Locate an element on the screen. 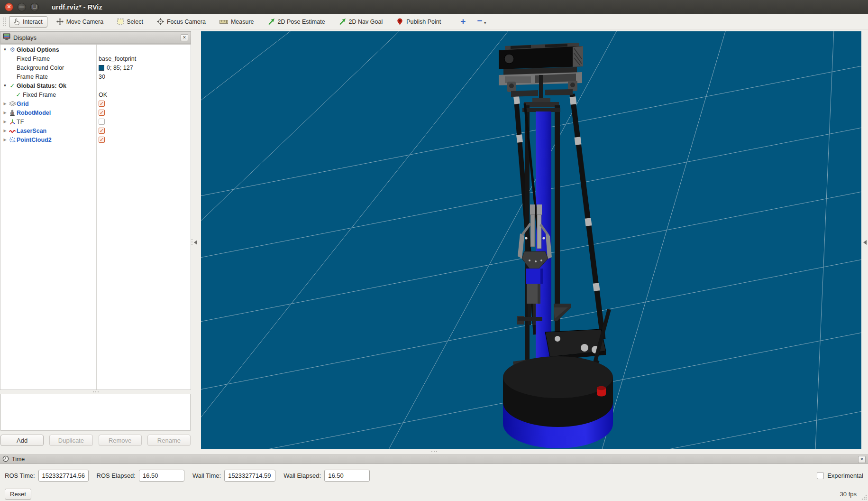  wall-elapsed-input is located at coordinates (347, 475).